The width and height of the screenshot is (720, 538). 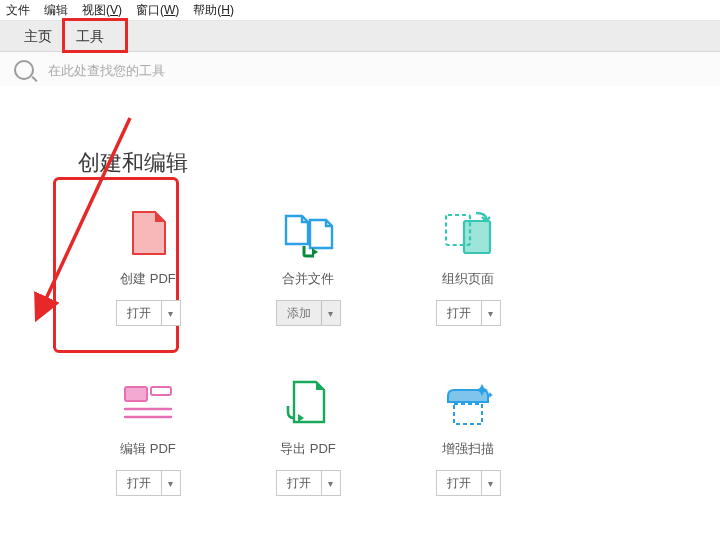 What do you see at coordinates (468, 457) in the screenshot?
I see `tool-enhance-scan: 增强扫描 打开` at bounding box center [468, 457].